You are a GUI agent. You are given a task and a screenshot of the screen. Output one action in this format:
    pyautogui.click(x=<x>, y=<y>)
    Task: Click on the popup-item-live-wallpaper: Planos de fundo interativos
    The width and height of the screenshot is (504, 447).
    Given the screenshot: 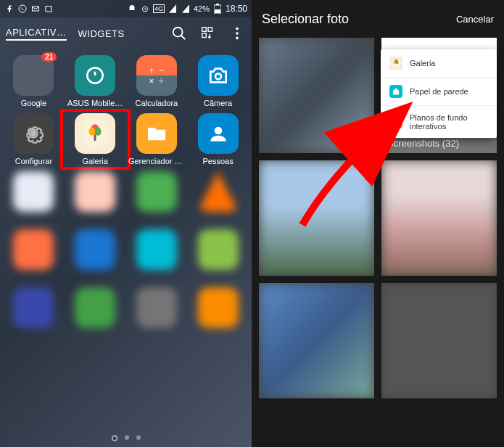 What is the action you would take?
    pyautogui.click(x=439, y=122)
    